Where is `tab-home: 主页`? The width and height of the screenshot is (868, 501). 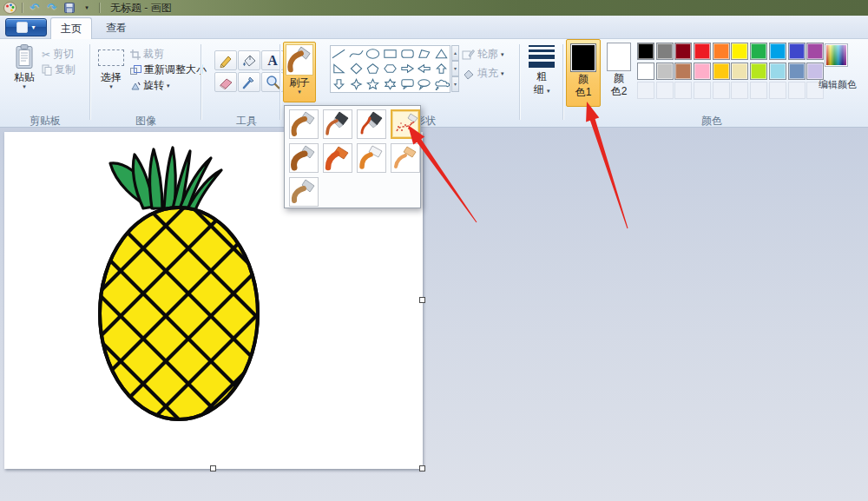
tab-home: 主页 is located at coordinates (71, 28).